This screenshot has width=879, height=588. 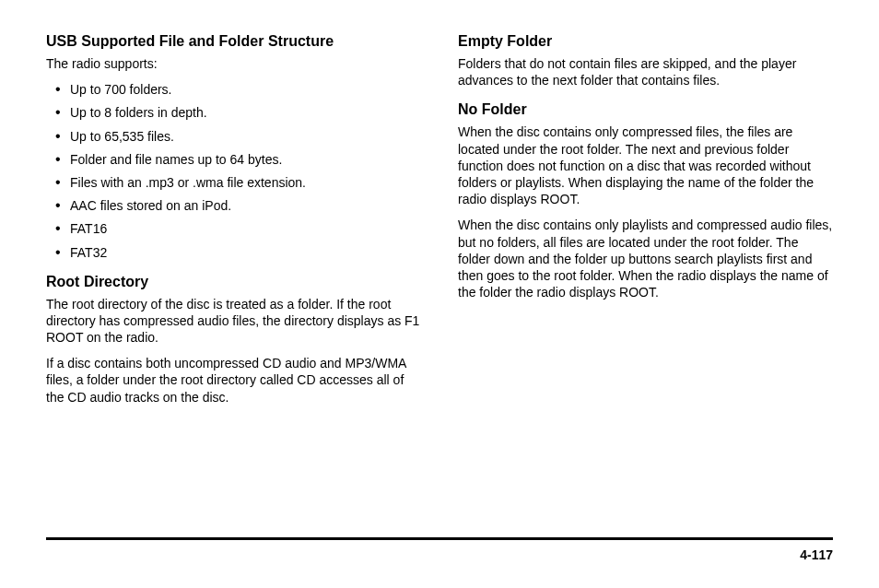 I want to click on list-item: Folder and file names up to 64 bytes., so click(x=245, y=159).